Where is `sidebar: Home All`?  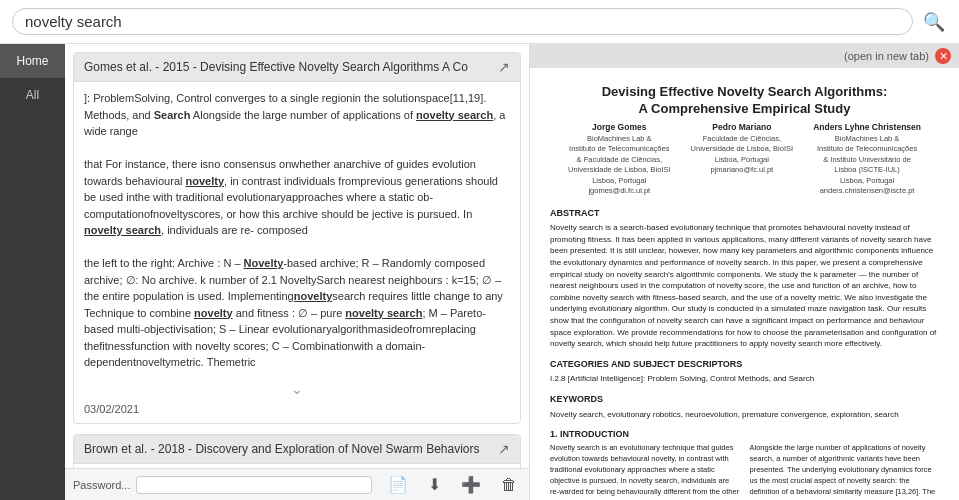 sidebar: Home All is located at coordinates (32, 272).